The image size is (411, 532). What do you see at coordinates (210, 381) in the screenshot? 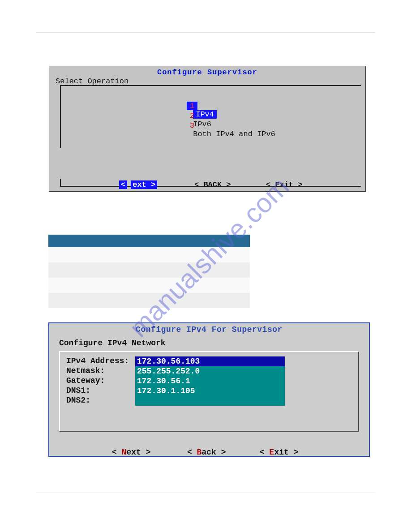
I see `input-gateway: 172.30.56.1` at bounding box center [210, 381].